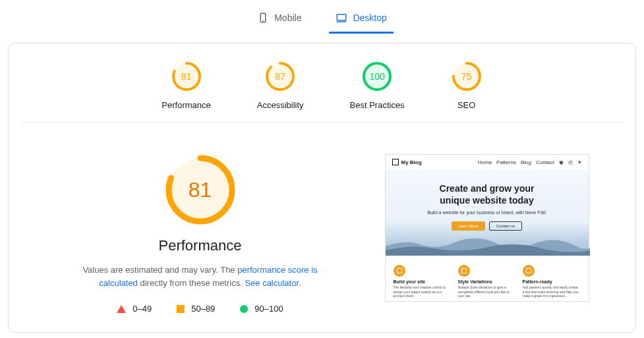  I want to click on gauge-score: 81, so click(187, 76).